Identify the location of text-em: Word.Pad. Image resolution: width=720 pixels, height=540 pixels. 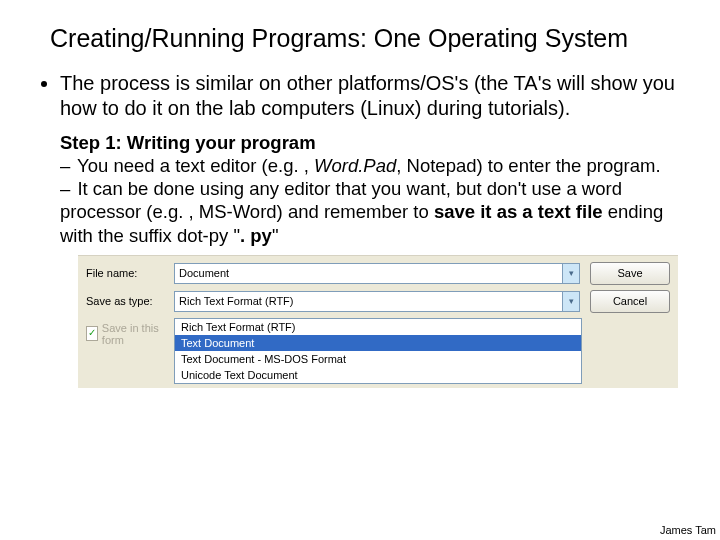
(355, 166).